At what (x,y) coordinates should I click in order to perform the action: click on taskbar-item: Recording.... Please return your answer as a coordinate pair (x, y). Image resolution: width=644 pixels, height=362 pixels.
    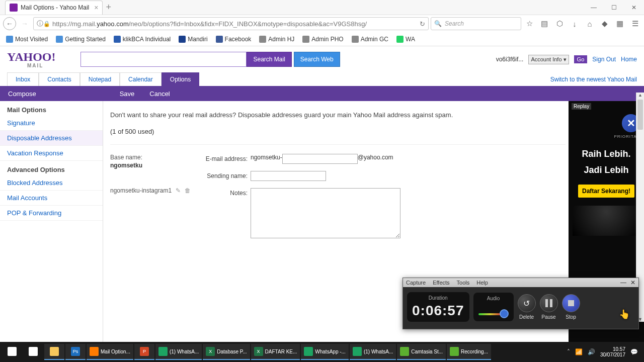
    Looking at the image, I should click on (469, 352).